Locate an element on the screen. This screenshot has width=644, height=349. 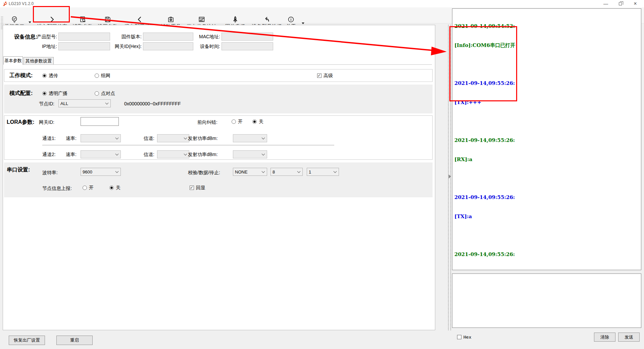
minimize-button: — is located at coordinates (606, 4).